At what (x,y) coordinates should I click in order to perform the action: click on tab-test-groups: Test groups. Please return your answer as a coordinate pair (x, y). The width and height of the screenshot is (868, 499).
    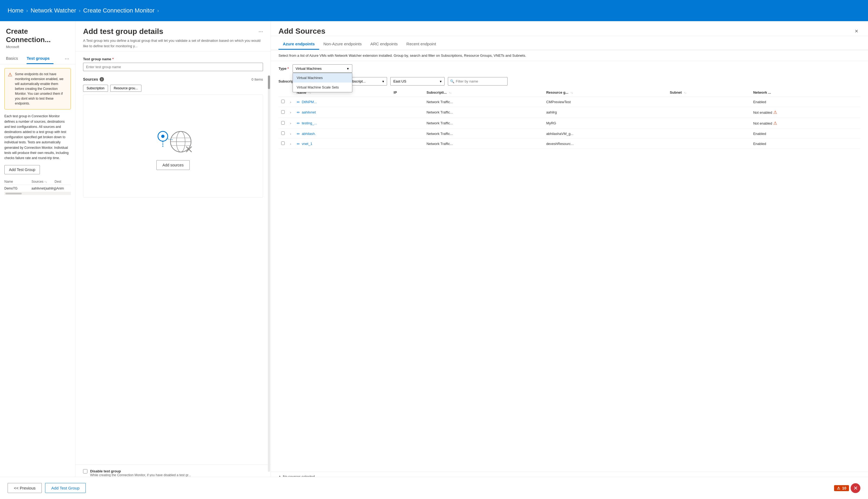
    Looking at the image, I should click on (40, 59).